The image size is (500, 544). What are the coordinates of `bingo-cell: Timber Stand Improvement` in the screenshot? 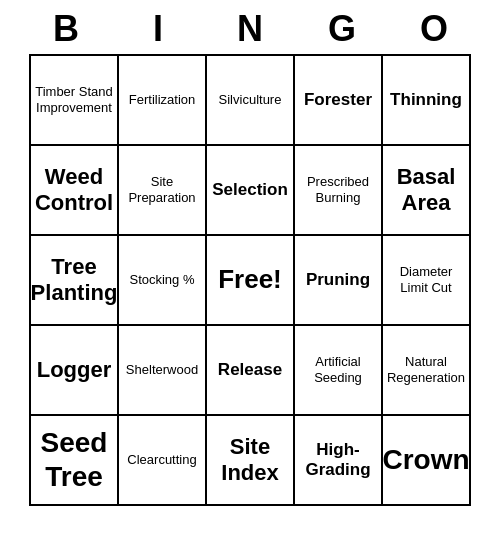 It's located at (75, 101).